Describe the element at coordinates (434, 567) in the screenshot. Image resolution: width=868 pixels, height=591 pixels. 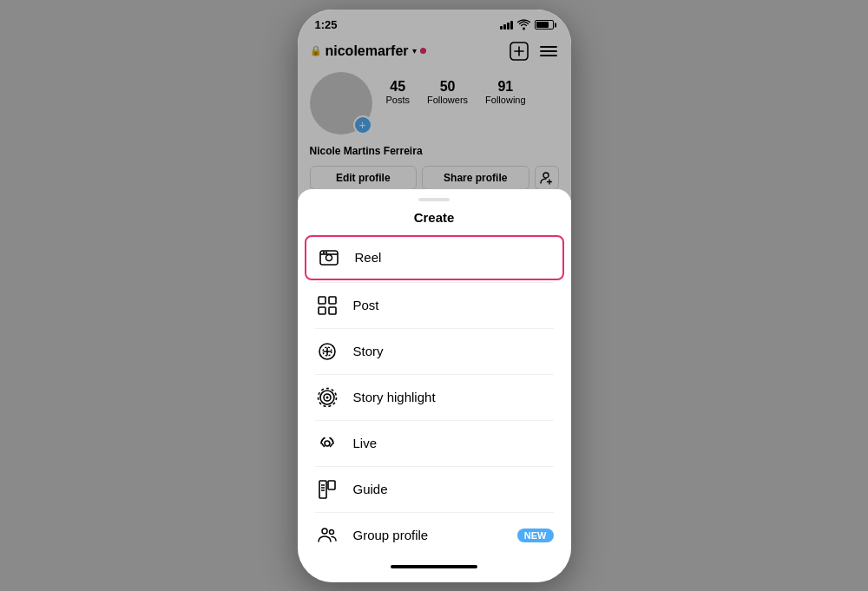
I see `bottom-indicator` at that location.